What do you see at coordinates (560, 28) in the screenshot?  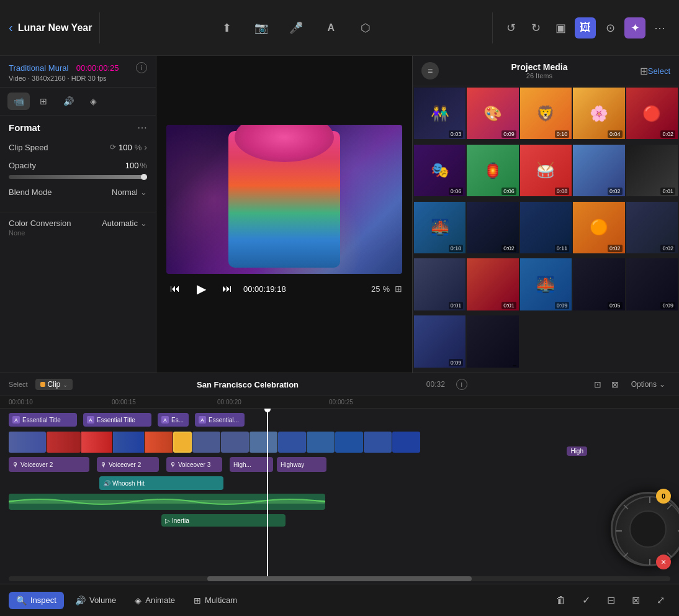 I see `sidebar-toggle-button: ▣` at bounding box center [560, 28].